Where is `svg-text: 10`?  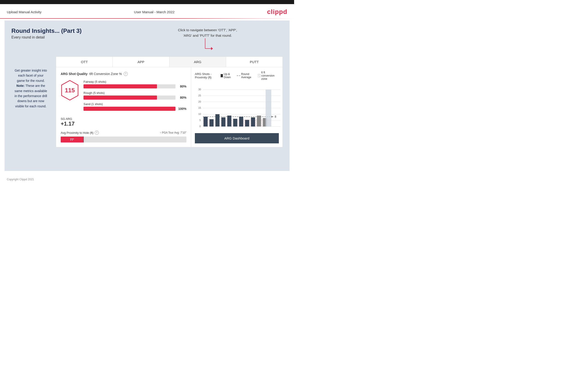 svg-text: 10 is located at coordinates (200, 114).